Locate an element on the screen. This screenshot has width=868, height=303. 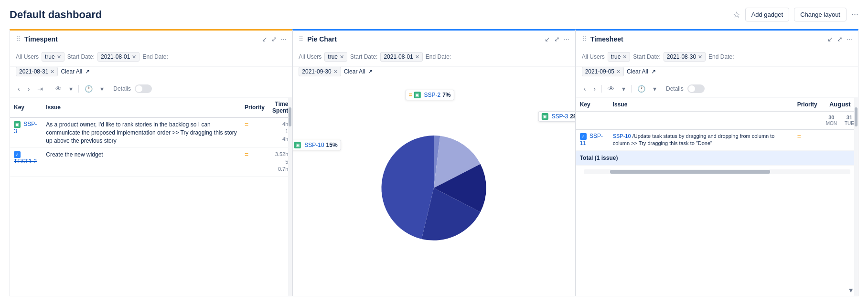
drag-handle-icon3: ⠿ is located at coordinates (584, 39).